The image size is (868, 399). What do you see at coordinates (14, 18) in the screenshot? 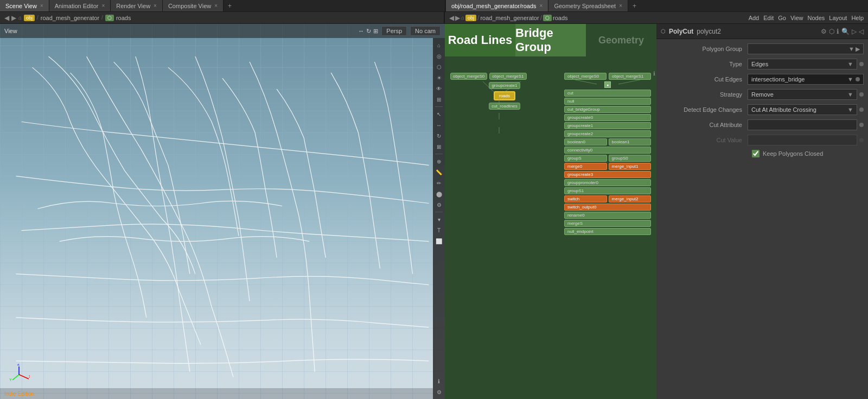
I see `nav-forward: ▶` at bounding box center [14, 18].